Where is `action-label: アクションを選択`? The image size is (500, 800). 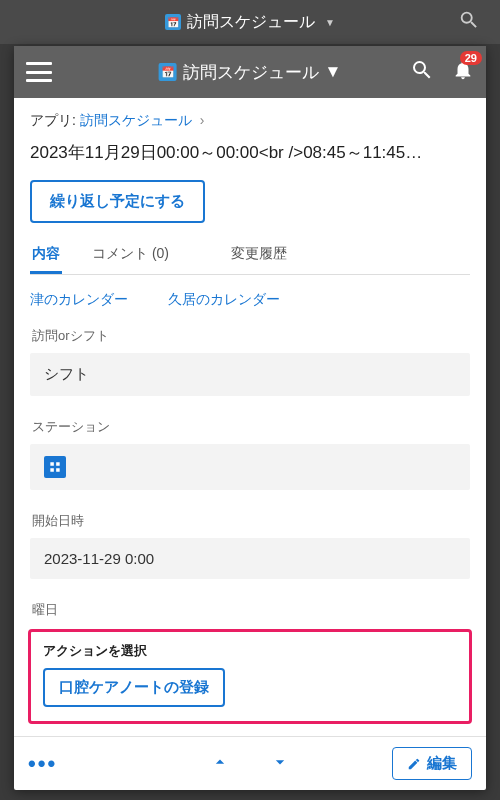
action-label: アクションを選択 is located at coordinates (250, 651).